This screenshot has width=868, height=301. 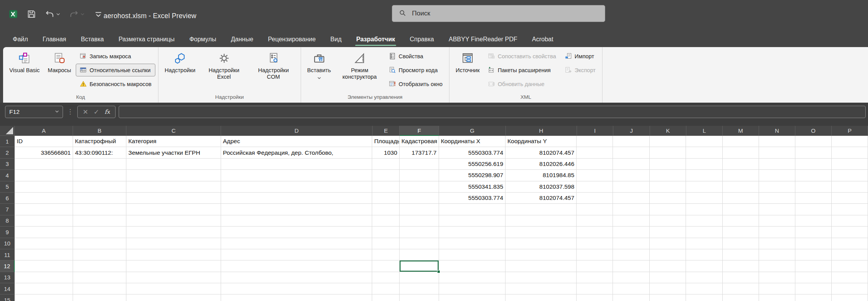 I want to click on tab-review: Рецензирование, so click(x=292, y=39).